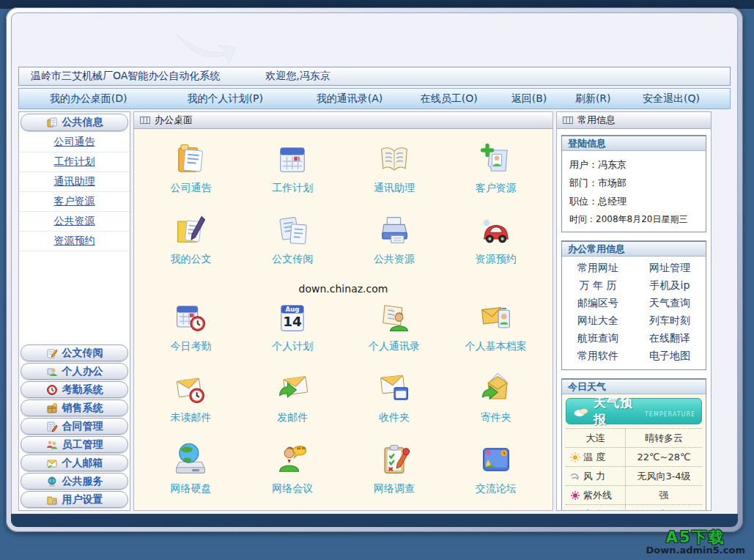 The image size is (754, 560). I want to click on folder-pen-icon, so click(191, 231).